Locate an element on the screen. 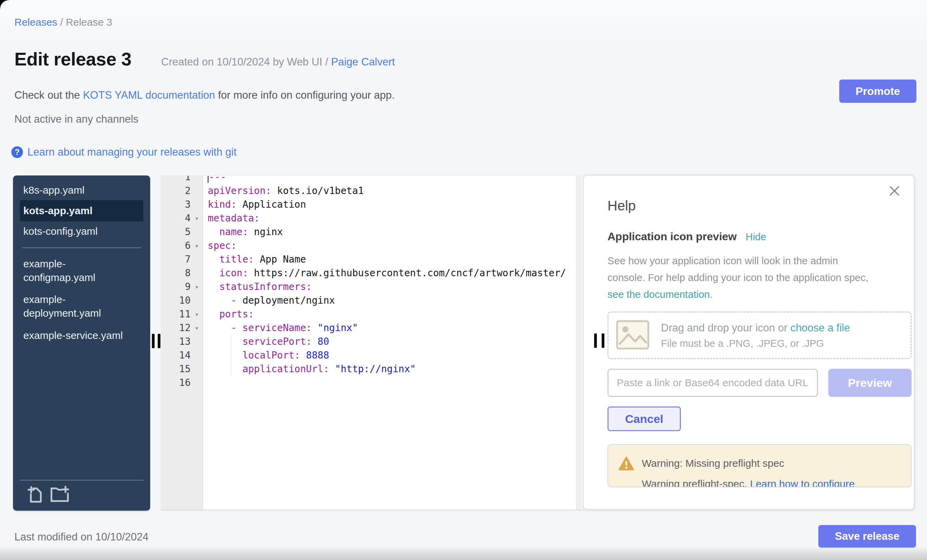  docs-helper-line: Check out the KOTS YAML documentation fo… is located at coordinates (205, 96).